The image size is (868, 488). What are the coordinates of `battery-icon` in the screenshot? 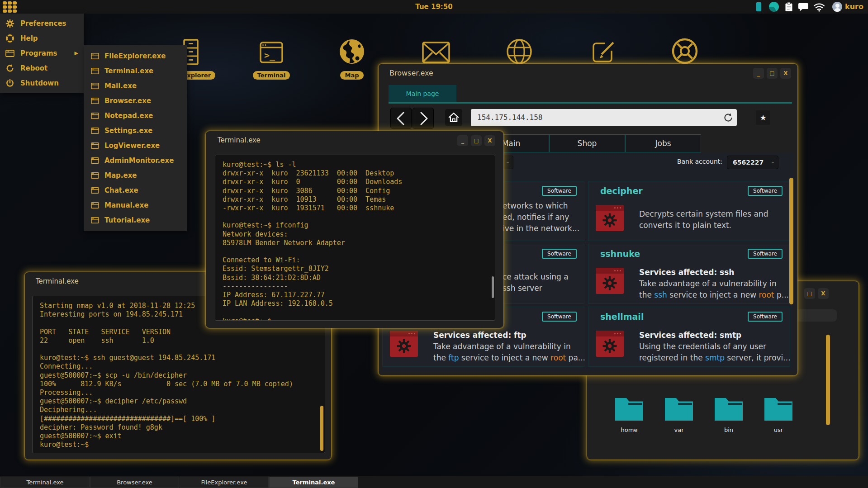 It's located at (759, 7).